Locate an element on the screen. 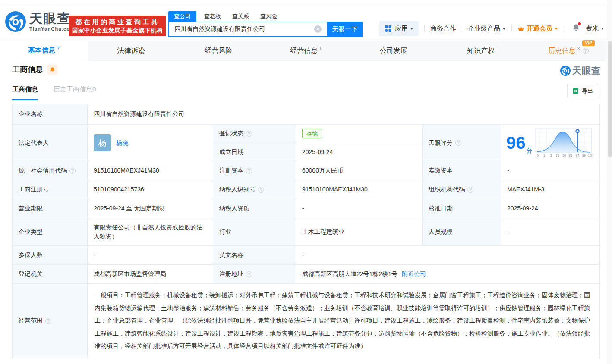 The width and height of the screenshot is (612, 364). tab-legal-proceedings: 法律诉讼 is located at coordinates (131, 51).